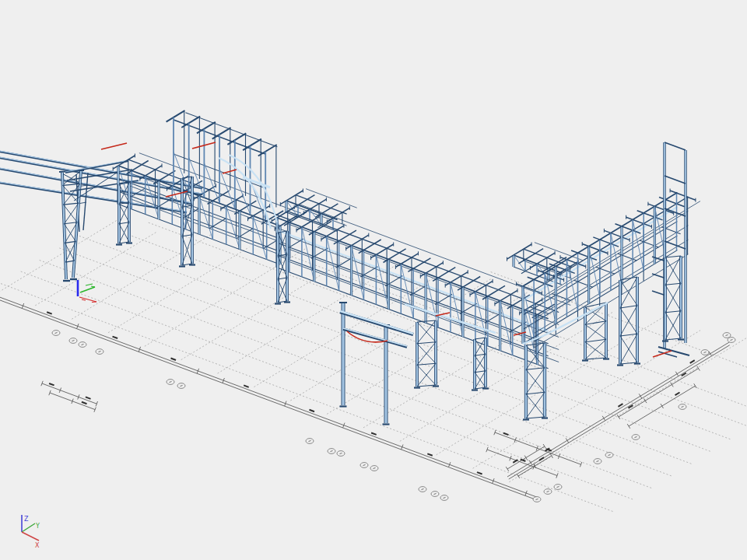  Describe the element at coordinates (26, 520) in the screenshot. I see `z-axis-label: Z` at that location.